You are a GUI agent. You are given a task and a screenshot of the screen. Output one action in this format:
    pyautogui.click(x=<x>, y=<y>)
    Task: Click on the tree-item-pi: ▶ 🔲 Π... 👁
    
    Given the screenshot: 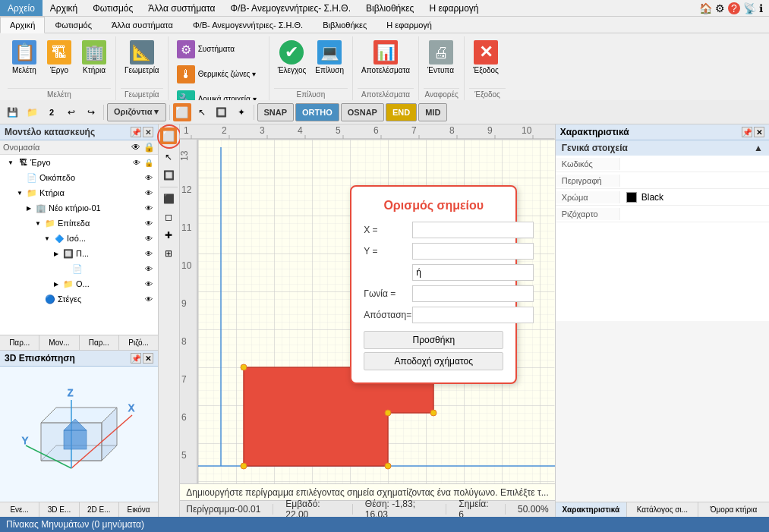 What is the action you would take?
    pyautogui.click(x=79, y=253)
    